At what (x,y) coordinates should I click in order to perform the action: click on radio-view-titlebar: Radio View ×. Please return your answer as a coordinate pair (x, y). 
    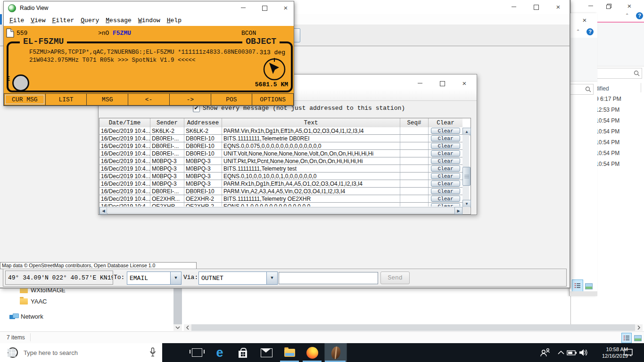
    Looking at the image, I should click on (149, 8).